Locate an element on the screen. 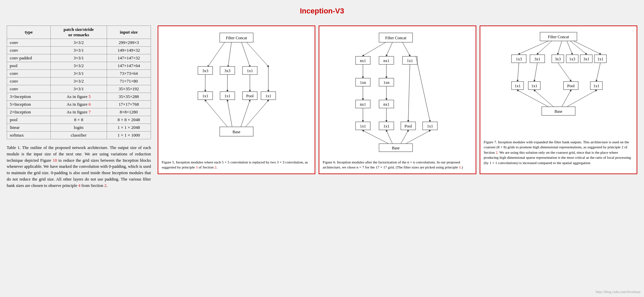  table-row: conv 3×3/2 71×71×80 is located at coordinates (79, 81).